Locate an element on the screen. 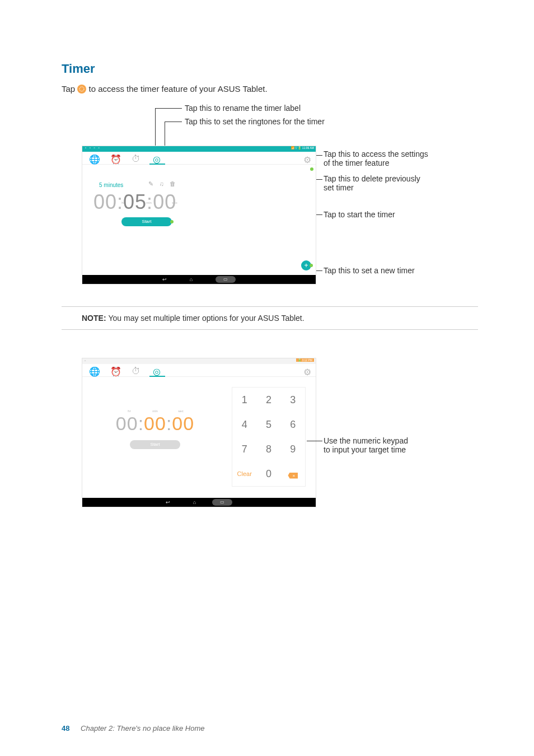  phone-screenshot-2: ▫ 🔋 3:12 PM 🌐 ⏰ ⏱ ◎ ⚙ hrminsec 00:00:00 … is located at coordinates (199, 432).